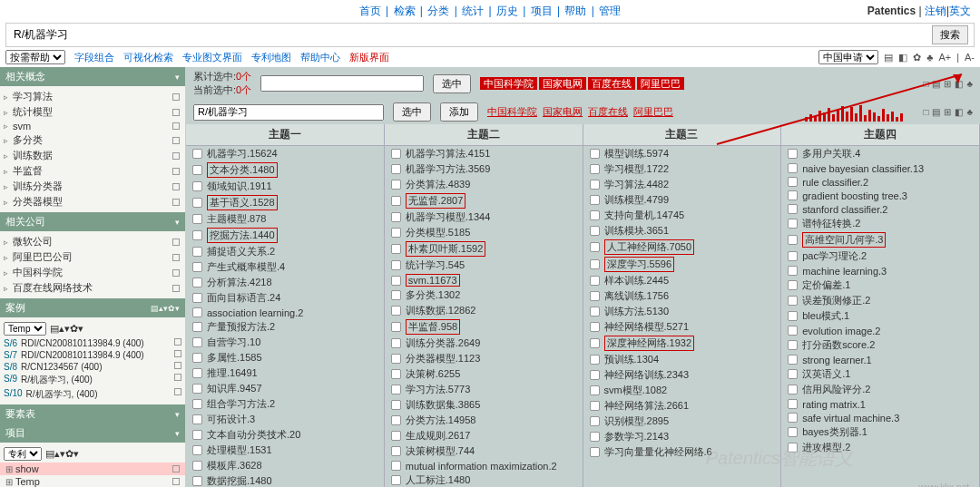 Image resolution: width=980 pixels, height=487 pixels. Describe the element at coordinates (682, 230) in the screenshot. I see `topic-item: 训练模块.3651` at that location.